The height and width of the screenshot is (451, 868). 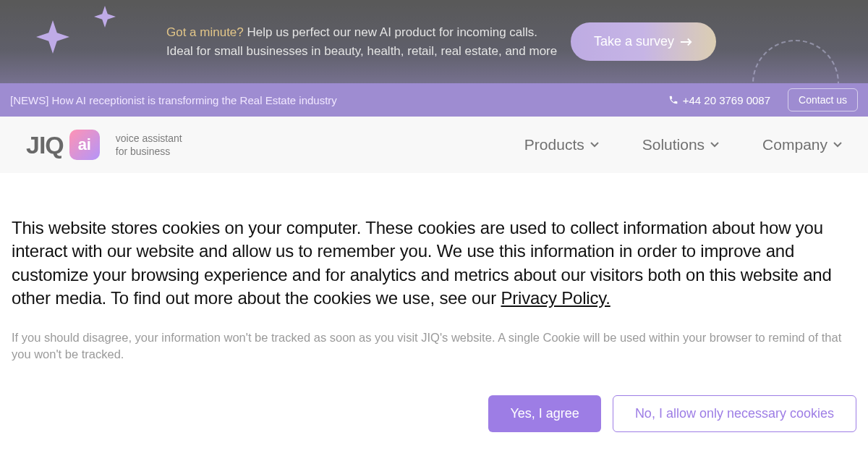 What do you see at coordinates (556, 298) in the screenshot?
I see `privacy-policy-link: Privacy Policy.` at bounding box center [556, 298].